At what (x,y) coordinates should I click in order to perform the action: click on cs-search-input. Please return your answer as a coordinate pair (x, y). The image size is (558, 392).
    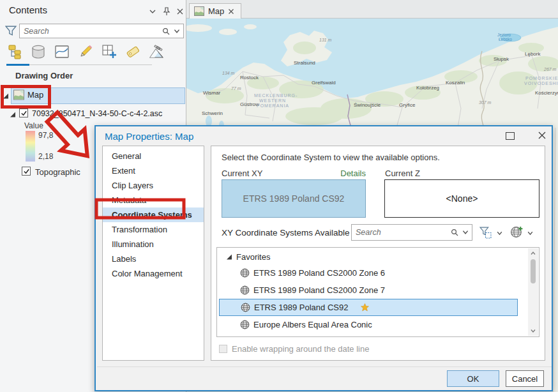
    Looking at the image, I should click on (401, 232).